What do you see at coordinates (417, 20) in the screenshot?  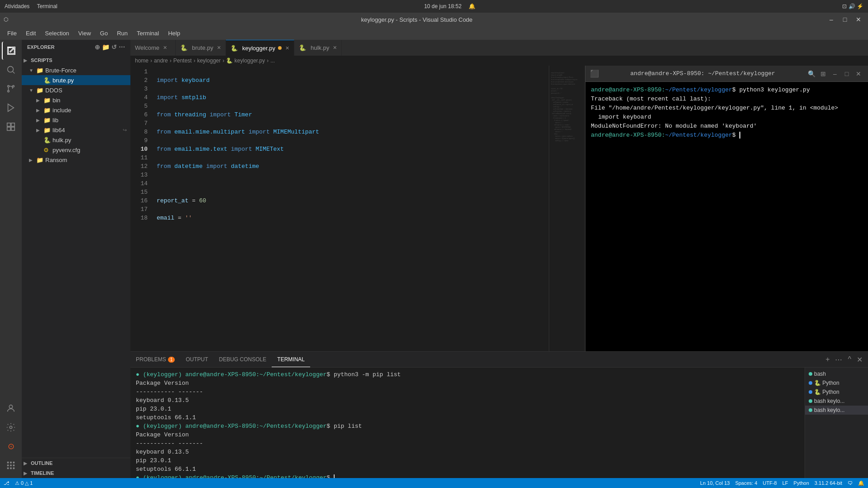 I see `window-title: keylogger.py - Scripts - Visual Studio C…` at bounding box center [417, 20].